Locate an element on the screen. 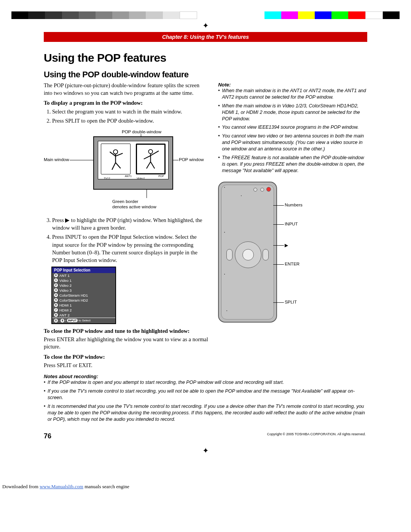 Image resolution: width=411 pixels, height=532 pixels. diagram-tv12: TV12 is located at coordinates (107, 178).